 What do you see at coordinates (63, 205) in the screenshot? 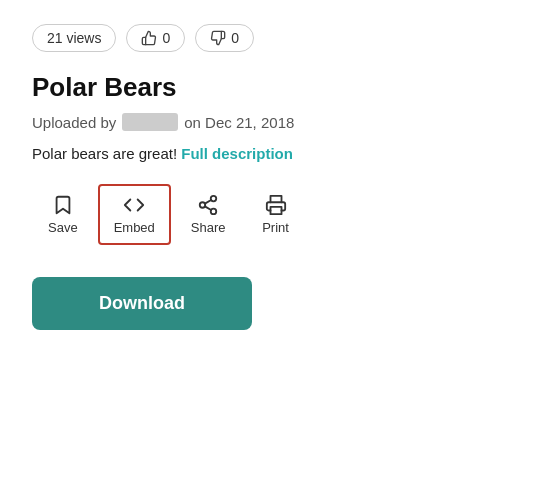
I see `bookmark-icon` at bounding box center [63, 205].